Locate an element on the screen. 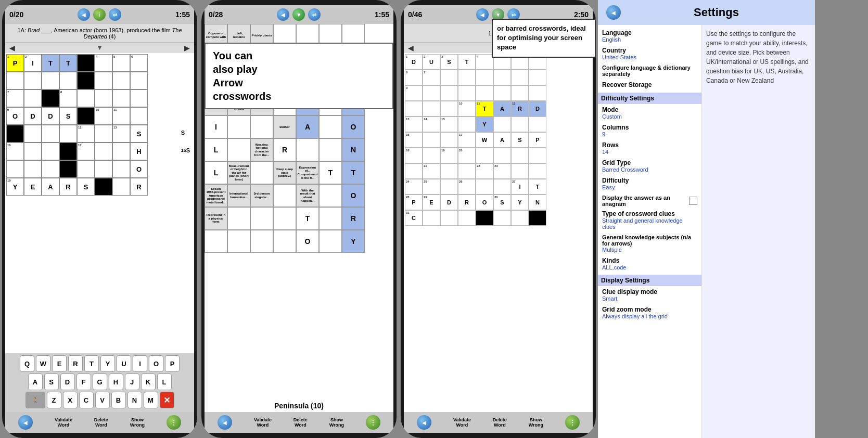 The height and width of the screenshot is (438, 868). kb-s: S is located at coordinates (52, 382).